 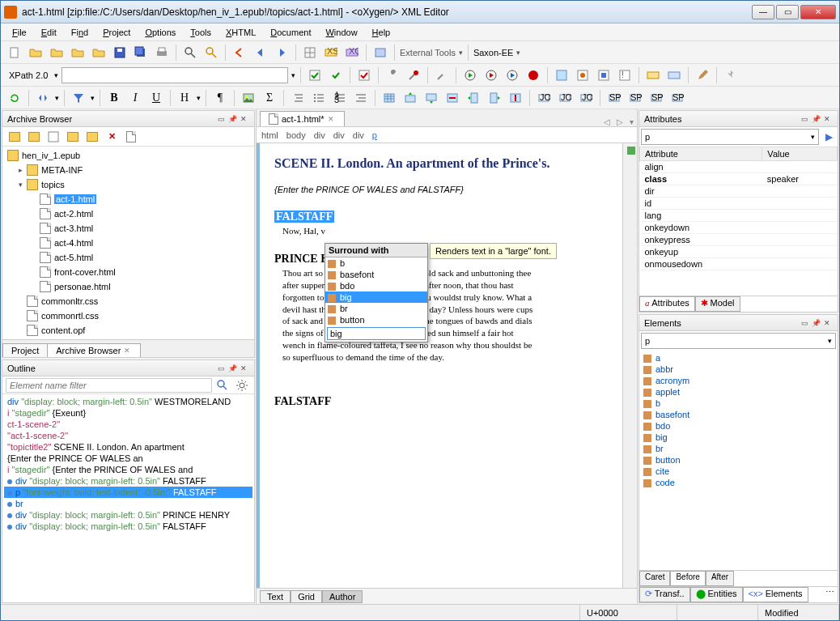 What do you see at coordinates (141, 53) in the screenshot?
I see `save-all-icon` at bounding box center [141, 53].